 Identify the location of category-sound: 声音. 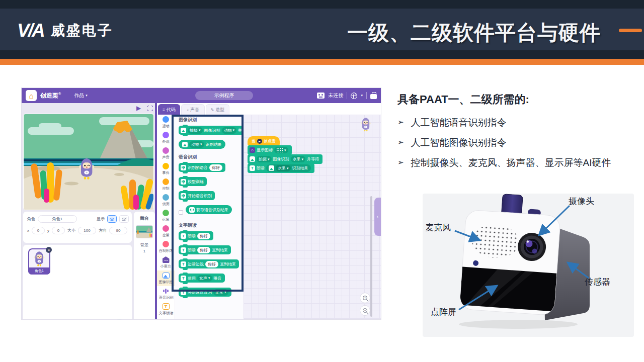
(166, 154).